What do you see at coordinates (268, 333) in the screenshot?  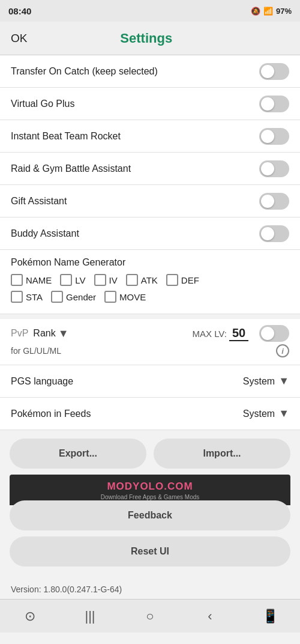 I see `toggle-thumb-pvp` at bounding box center [268, 333].